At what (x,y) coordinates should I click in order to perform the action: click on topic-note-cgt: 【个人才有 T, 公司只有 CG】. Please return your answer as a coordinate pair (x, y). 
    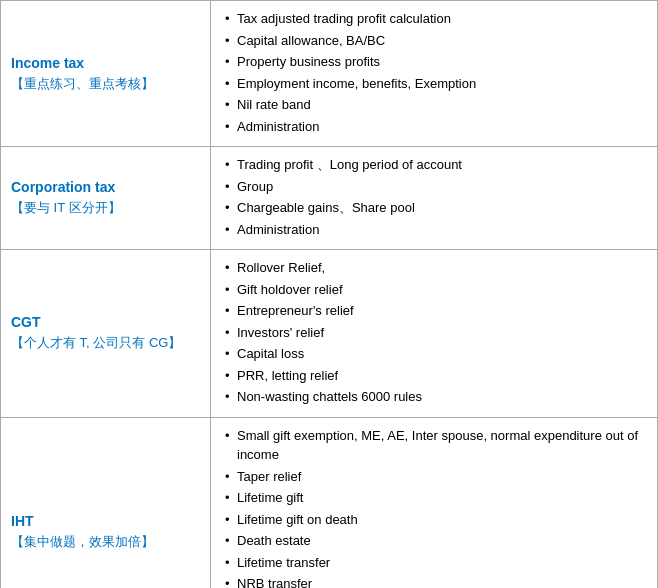
    Looking at the image, I should click on (106, 343).